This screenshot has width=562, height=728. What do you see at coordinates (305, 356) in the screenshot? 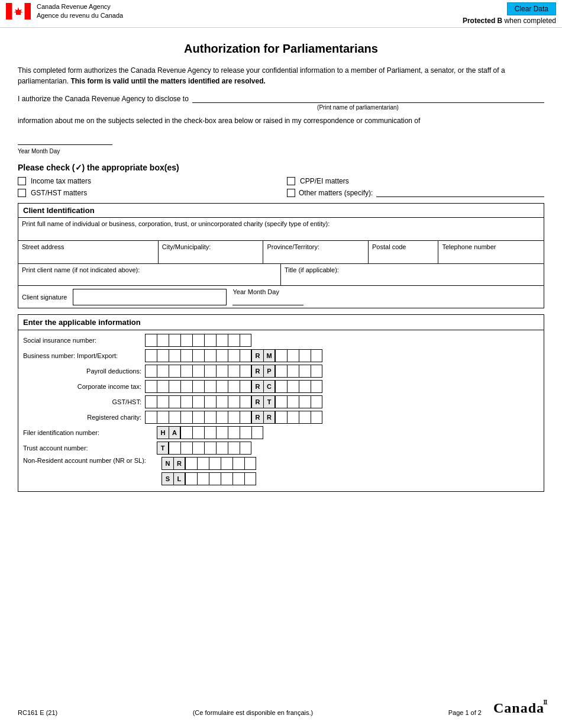
I see `bn-im-e3` at bounding box center [305, 356].